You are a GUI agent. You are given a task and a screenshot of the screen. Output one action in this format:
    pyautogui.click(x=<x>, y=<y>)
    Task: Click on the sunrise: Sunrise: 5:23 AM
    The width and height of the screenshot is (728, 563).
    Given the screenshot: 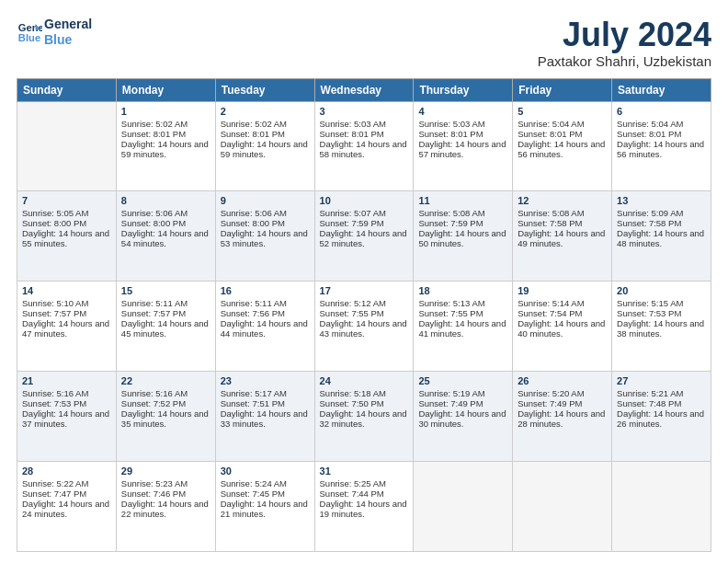 What is the action you would take?
    pyautogui.click(x=154, y=484)
    